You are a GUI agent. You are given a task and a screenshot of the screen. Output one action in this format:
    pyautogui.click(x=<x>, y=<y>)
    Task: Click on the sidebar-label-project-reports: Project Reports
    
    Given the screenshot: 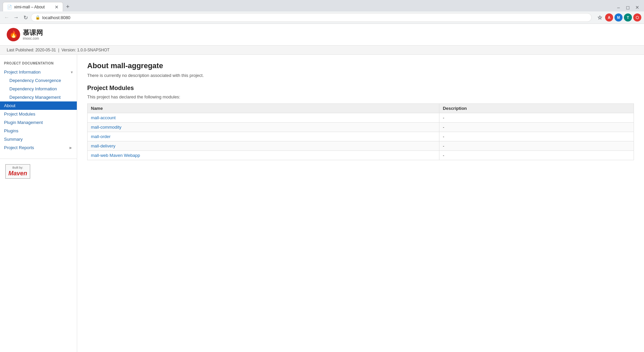 What is the action you would take?
    pyautogui.click(x=19, y=148)
    